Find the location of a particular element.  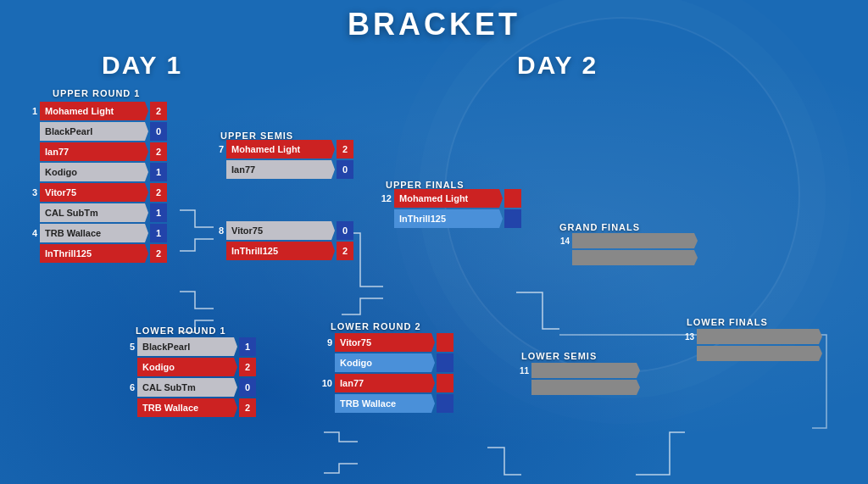

lower-semis-label: LOWER SEMIS is located at coordinates (559, 355).